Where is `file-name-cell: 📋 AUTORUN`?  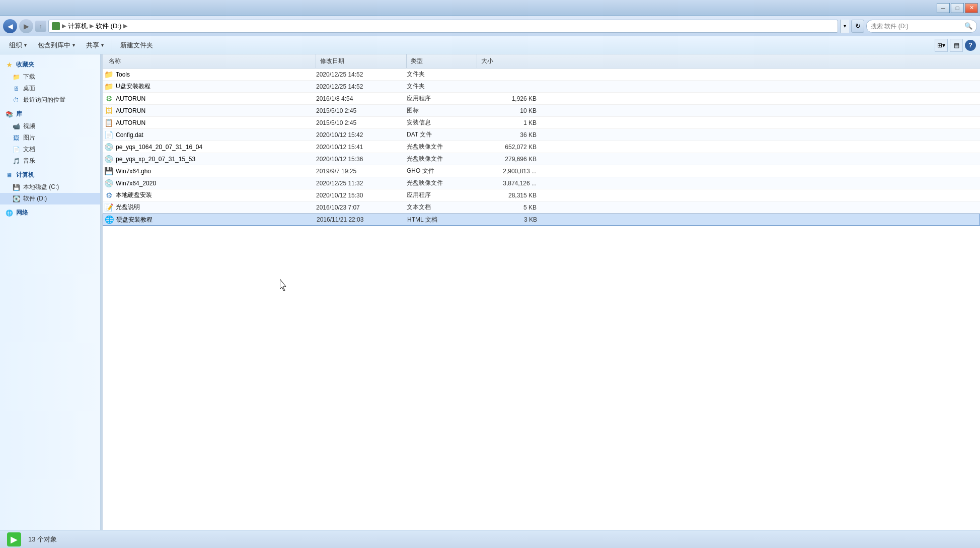 file-name-cell: 📋 AUTORUN is located at coordinates (210, 123).